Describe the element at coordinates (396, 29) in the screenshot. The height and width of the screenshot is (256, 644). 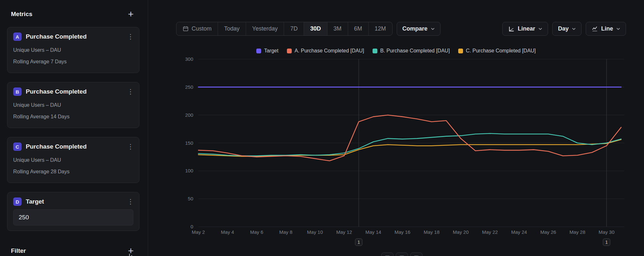
I see `chart-toolbar: Custom Today Yesterday 7D 30D 3M 6M 12M …` at that location.